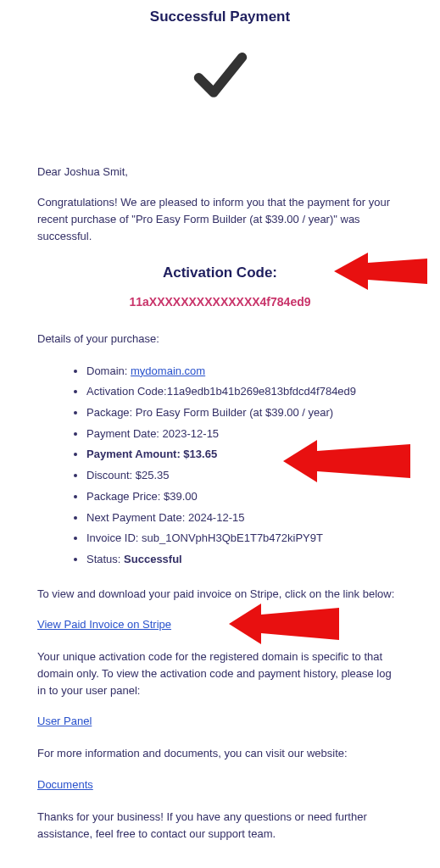  What do you see at coordinates (220, 721) in the screenshot?
I see `user-panel-link-line: User Panel` at bounding box center [220, 721].